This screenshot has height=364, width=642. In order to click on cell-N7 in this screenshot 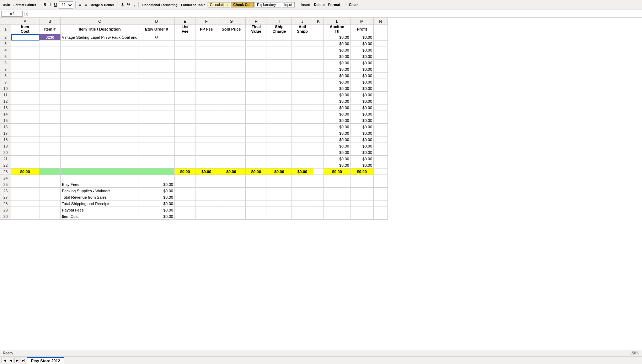, I will do `click(381, 69)`.